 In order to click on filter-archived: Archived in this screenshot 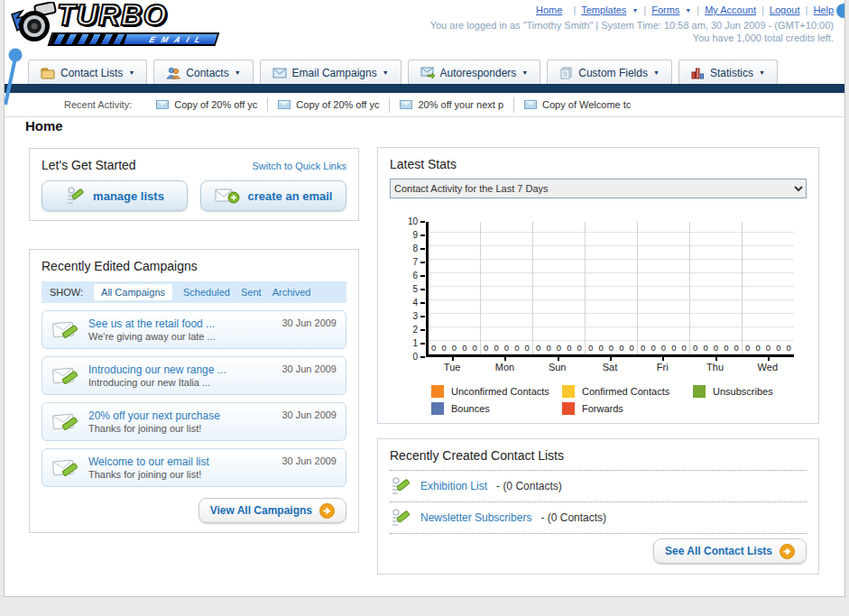, I will do `click(292, 292)`.